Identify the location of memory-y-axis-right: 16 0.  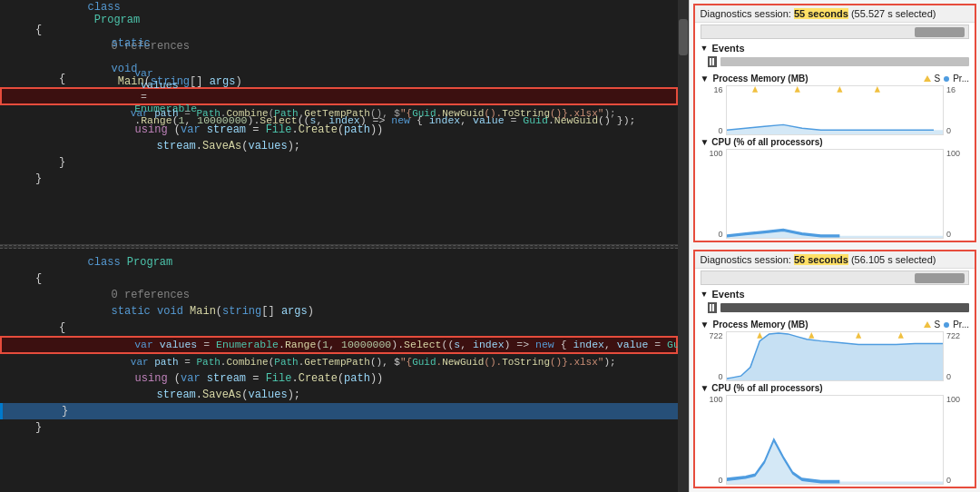
(956, 111).